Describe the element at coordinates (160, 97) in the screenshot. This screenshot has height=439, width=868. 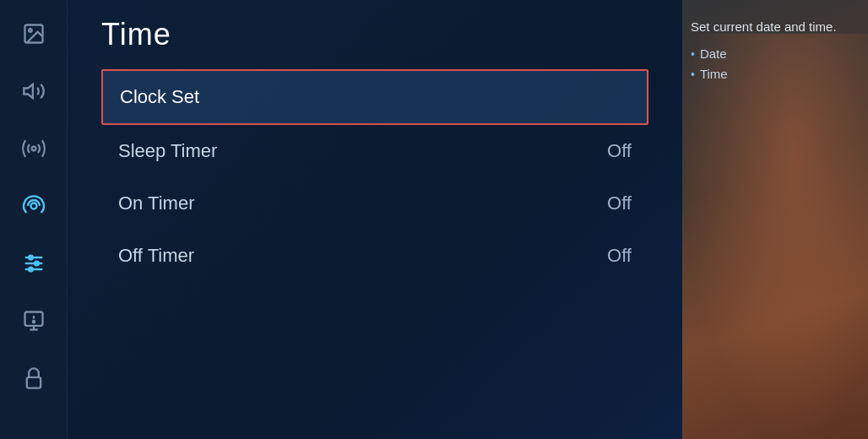
I see `clock-set-label: Clock Set` at that location.